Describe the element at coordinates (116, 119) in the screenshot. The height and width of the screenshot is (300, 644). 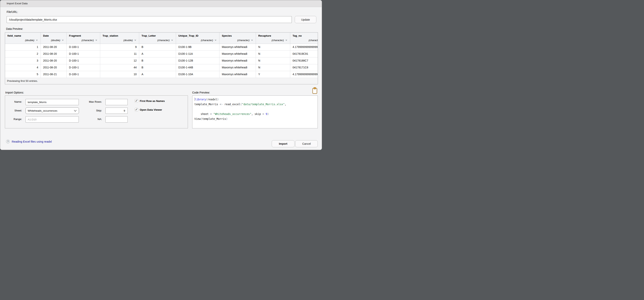
I see `na-input` at that location.